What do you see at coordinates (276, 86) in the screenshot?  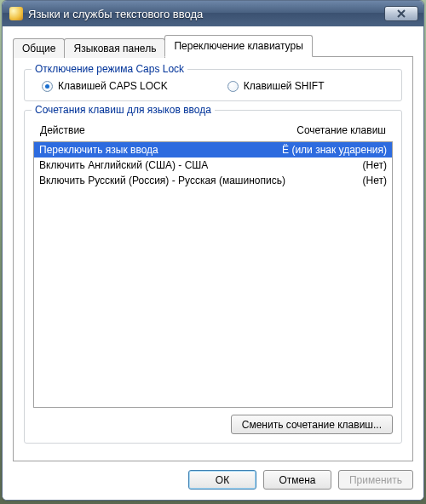 I see `radio-by-shift: Клавишей SHIFT` at bounding box center [276, 86].